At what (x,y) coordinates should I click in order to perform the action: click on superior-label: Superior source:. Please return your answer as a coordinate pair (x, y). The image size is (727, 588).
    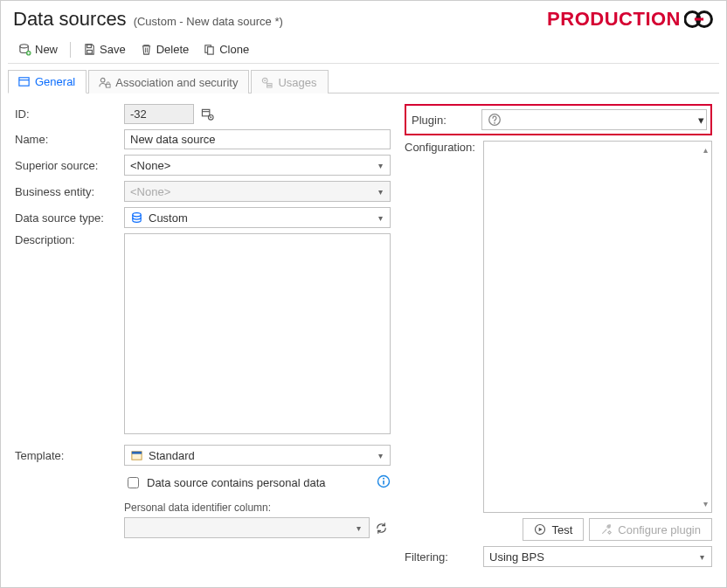
    Looking at the image, I should click on (70, 166).